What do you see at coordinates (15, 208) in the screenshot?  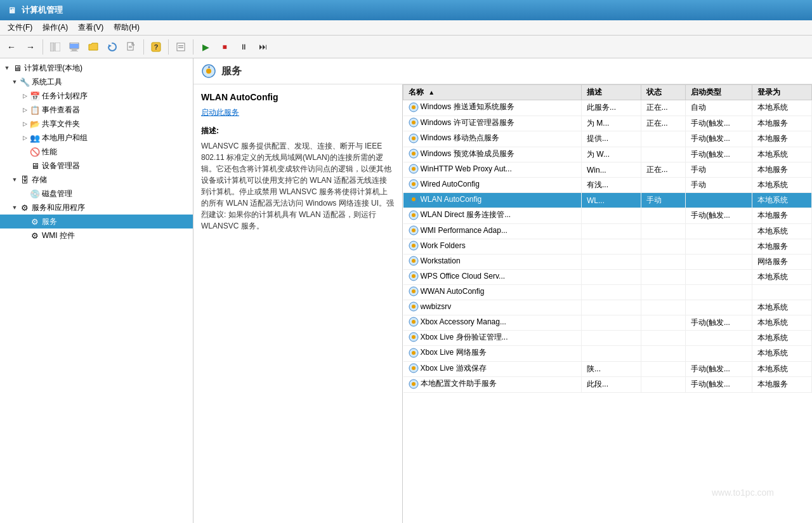 I see `expand-services-apps: ▼` at bounding box center [15, 208].